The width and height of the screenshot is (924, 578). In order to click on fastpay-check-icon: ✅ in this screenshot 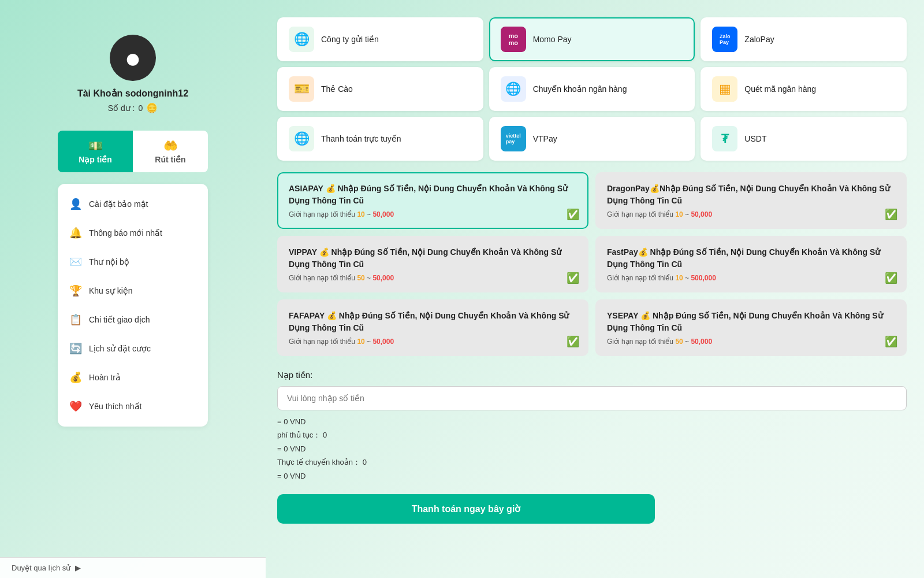, I will do `click(891, 278)`.